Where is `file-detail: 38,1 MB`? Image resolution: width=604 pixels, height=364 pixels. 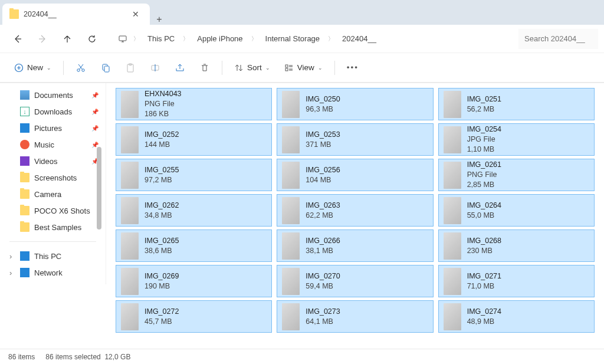
file-detail: 38,1 MB is located at coordinates (323, 251).